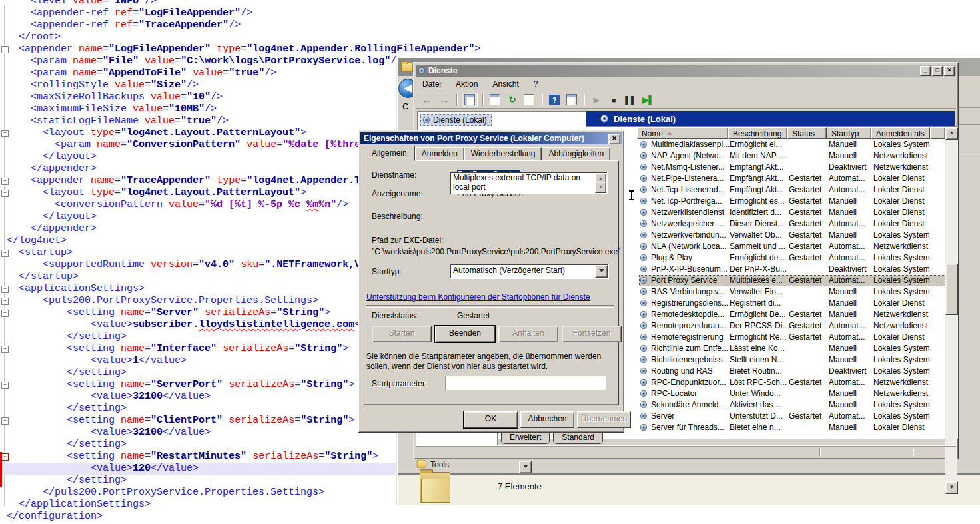 The width and height of the screenshot is (980, 524). I want to click on start-service-button play-icon: ▶, so click(596, 100).